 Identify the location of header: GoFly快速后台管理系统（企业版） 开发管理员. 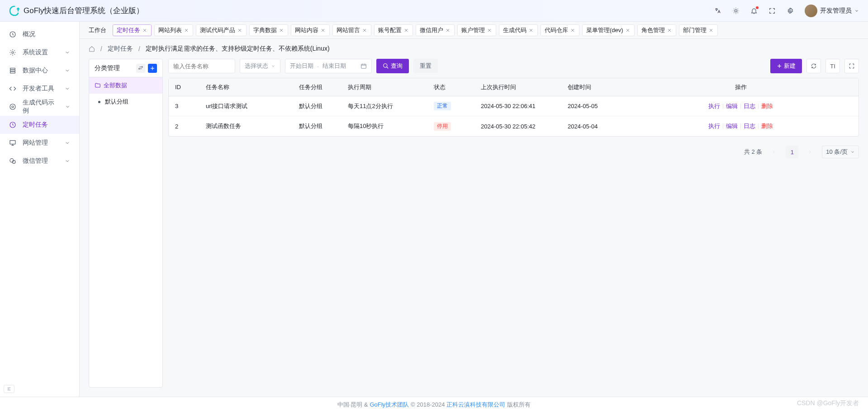
(434, 11).